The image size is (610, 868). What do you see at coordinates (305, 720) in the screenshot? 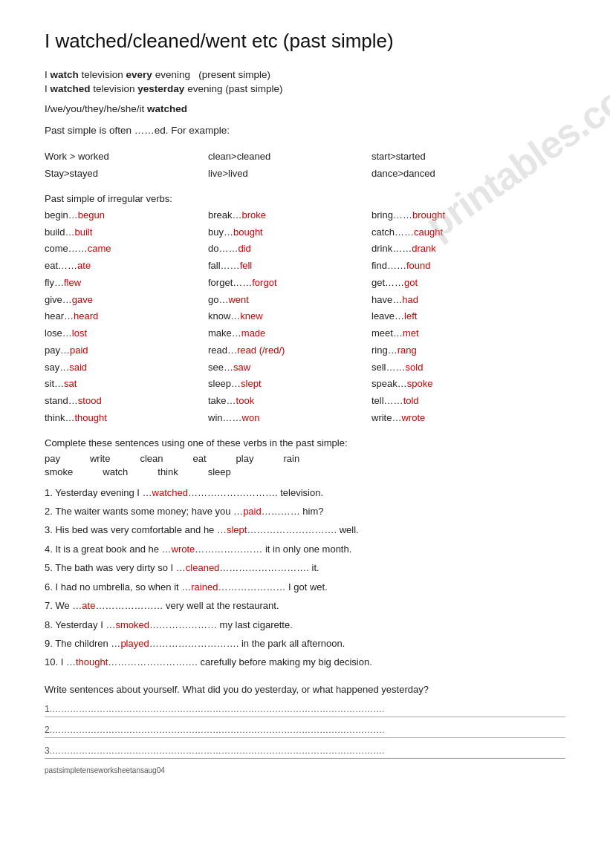
I see `write-section: Write sentences about yourself. What did…` at bounding box center [305, 720].